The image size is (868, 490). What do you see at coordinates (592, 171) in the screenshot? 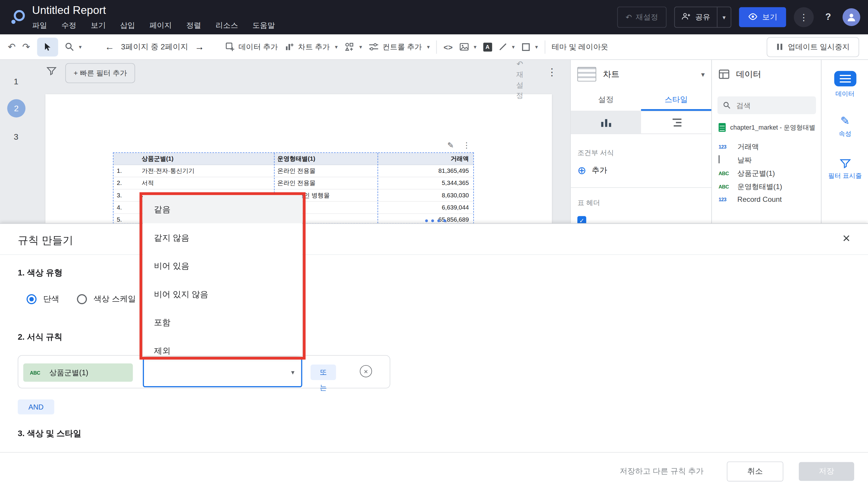
I see `add-conditional-format-button: ⊕ 추가` at bounding box center [592, 171].